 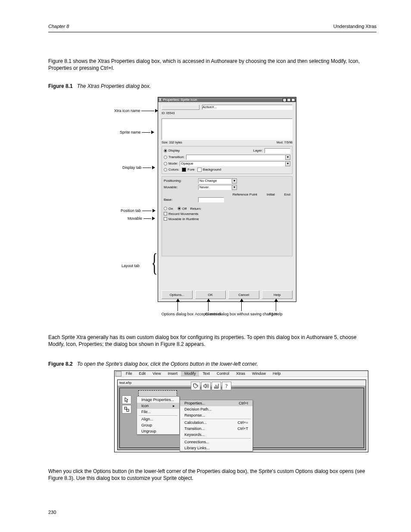 What do you see at coordinates (223, 374) in the screenshot?
I see `menu-control: Control` at bounding box center [223, 374].